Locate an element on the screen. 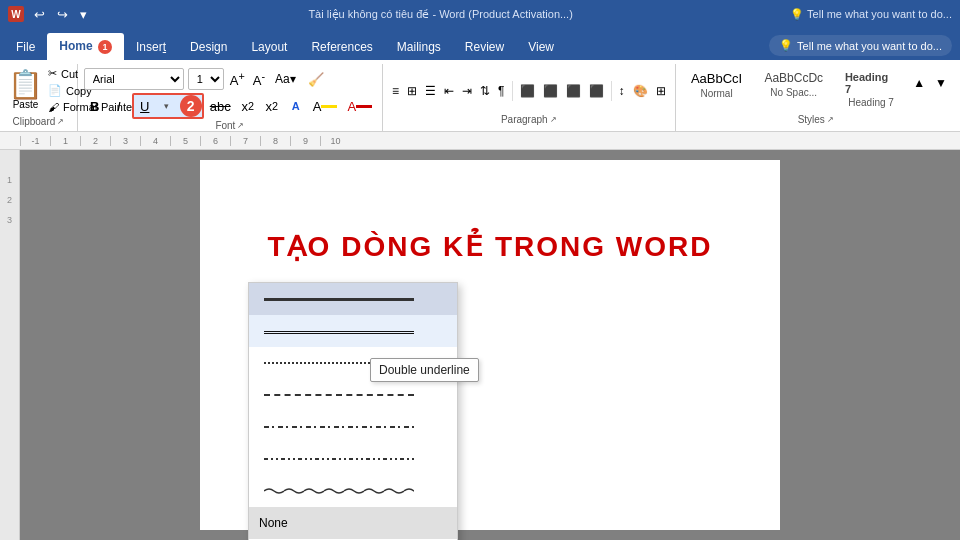 This screenshot has height=540, width=960. align-left-button: ⬛ is located at coordinates (528, 91).